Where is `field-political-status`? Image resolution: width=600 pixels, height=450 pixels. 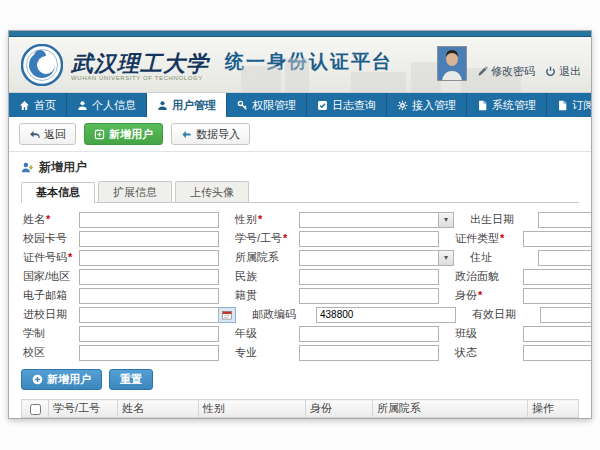 field-political-status is located at coordinates (558, 277).